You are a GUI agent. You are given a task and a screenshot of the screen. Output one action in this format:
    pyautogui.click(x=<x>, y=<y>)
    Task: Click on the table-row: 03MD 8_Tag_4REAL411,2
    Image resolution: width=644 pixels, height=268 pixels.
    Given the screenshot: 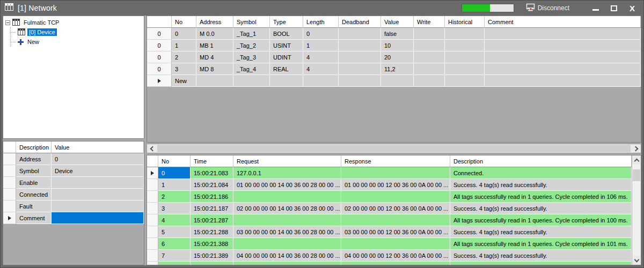 What is the action you would take?
    pyautogui.click(x=394, y=69)
    